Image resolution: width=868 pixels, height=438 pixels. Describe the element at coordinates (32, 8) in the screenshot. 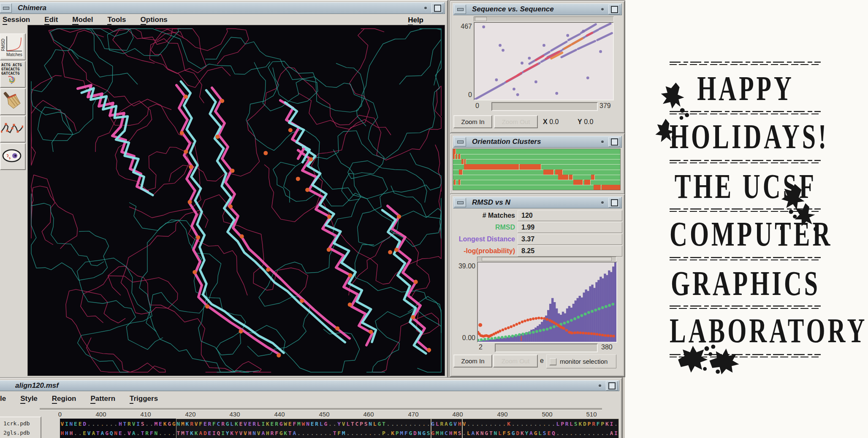

I see `window-title: Chimera` at that location.